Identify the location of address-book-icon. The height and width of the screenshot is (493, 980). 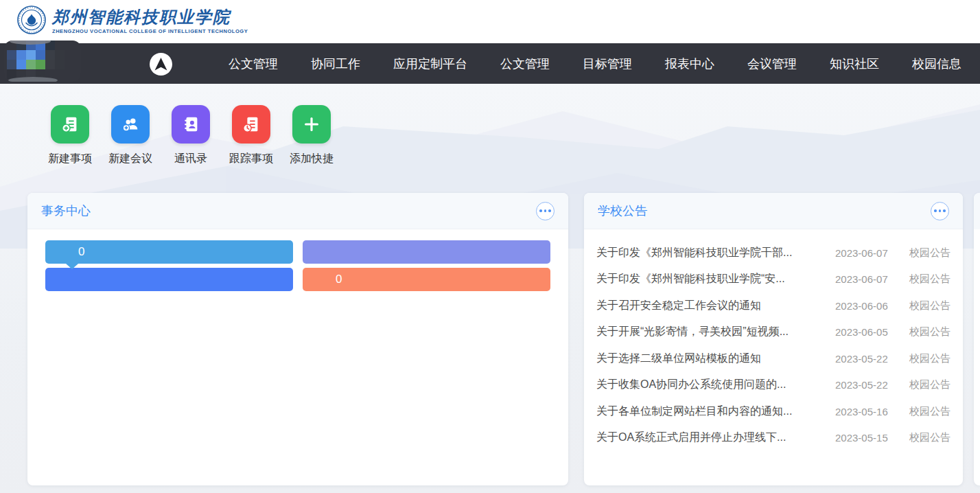
(191, 124).